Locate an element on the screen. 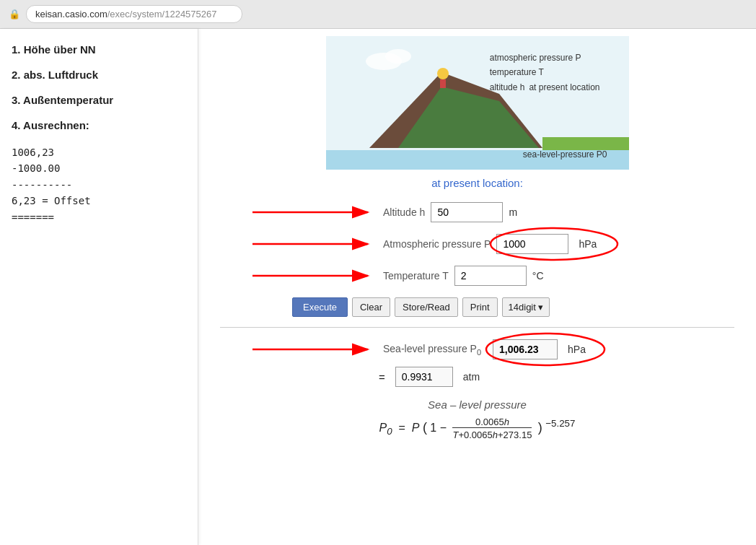 The image size is (756, 545). atm-pressure-unit: hPa is located at coordinates (587, 244).